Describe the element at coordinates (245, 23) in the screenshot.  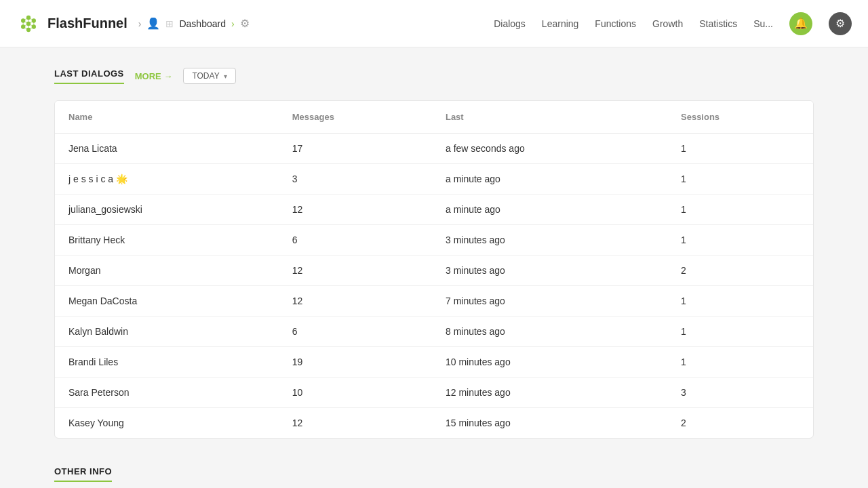
I see `breadcrumb-gear-icon: ⚙` at that location.